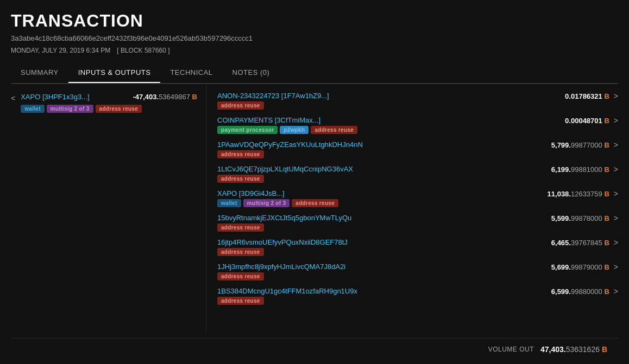  What do you see at coordinates (574, 349) in the screenshot?
I see `volume-out-amount: 47,403.53631626 B` at bounding box center [574, 349].